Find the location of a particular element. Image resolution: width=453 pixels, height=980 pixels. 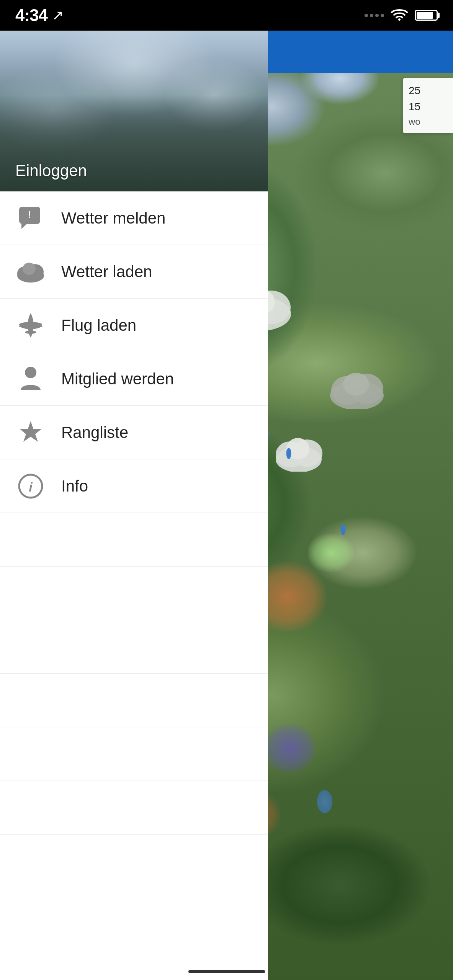

star-icon is located at coordinates (31, 433).